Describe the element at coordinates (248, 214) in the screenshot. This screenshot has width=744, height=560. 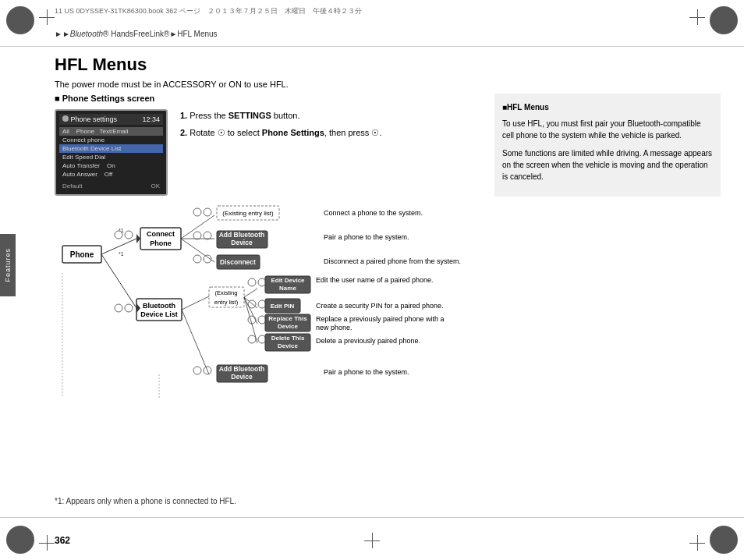
I see `svg-text: (Existing entry list)` at that location.